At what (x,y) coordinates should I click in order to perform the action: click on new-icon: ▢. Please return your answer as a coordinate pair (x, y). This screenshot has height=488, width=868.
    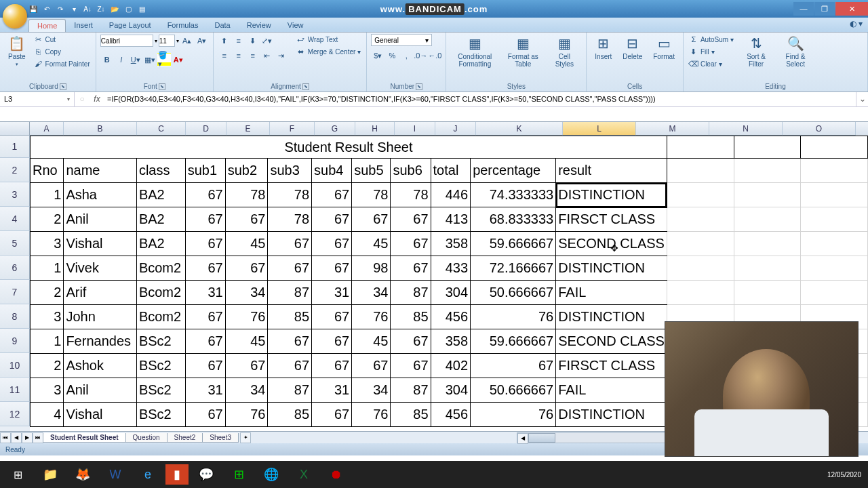
    Looking at the image, I should click on (128, 9).